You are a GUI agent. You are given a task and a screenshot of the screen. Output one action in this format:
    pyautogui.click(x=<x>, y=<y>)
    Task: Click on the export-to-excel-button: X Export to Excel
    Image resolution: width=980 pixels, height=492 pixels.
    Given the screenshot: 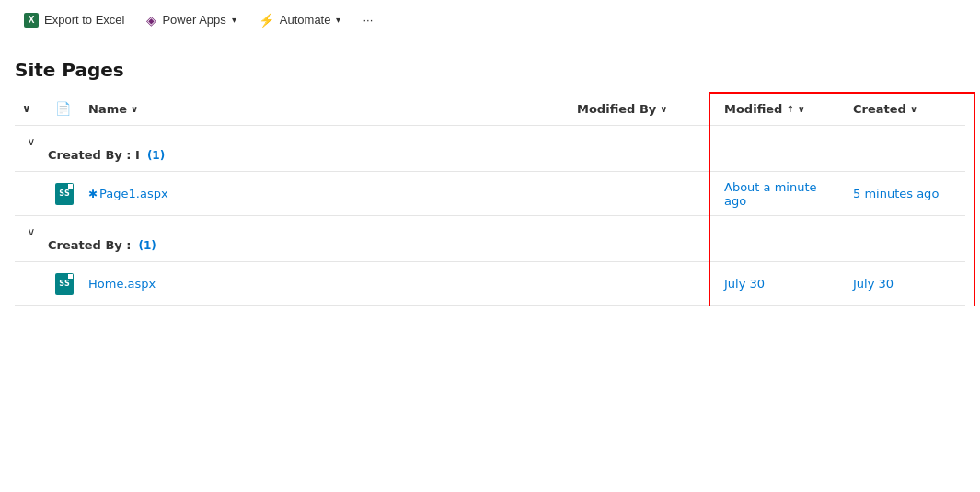 What is the action you would take?
    pyautogui.click(x=74, y=20)
    